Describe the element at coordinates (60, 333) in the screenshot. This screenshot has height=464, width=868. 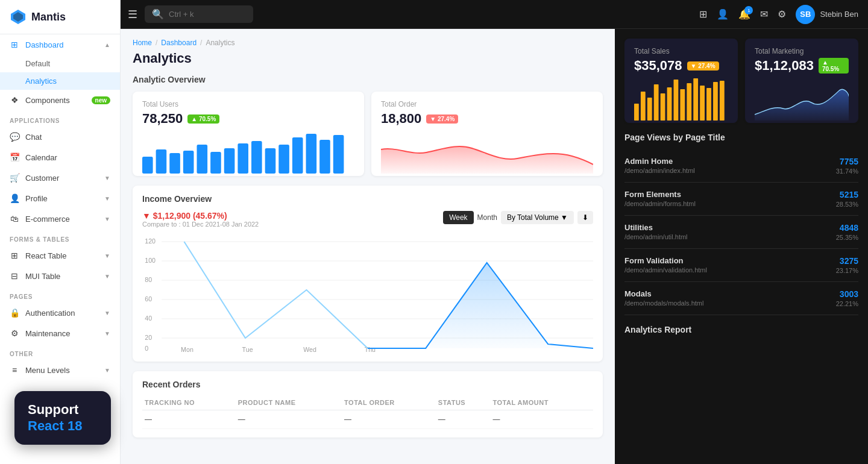
I see `sidebar-item-maintenance: ⚙ Maintenance ▼` at that location.